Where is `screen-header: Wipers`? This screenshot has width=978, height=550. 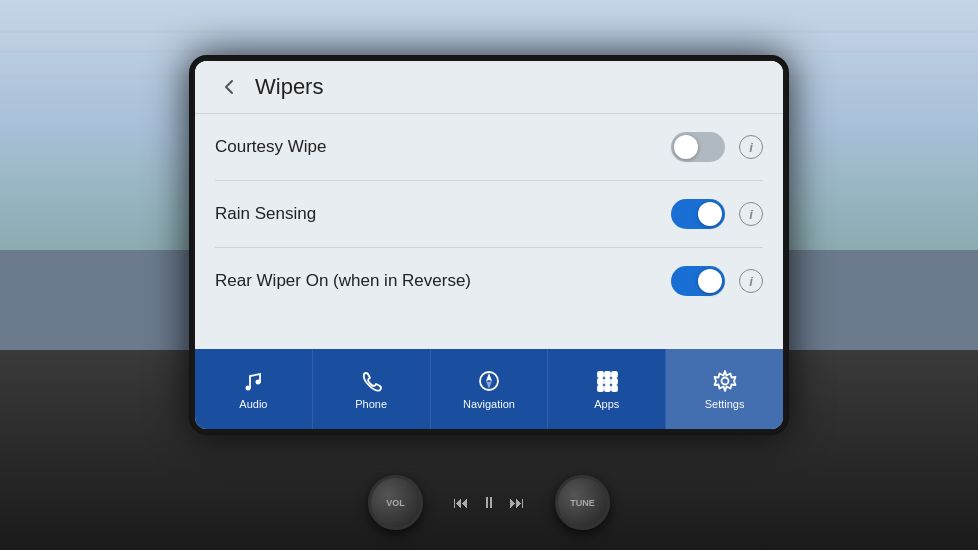 screen-header: Wipers is located at coordinates (489, 88).